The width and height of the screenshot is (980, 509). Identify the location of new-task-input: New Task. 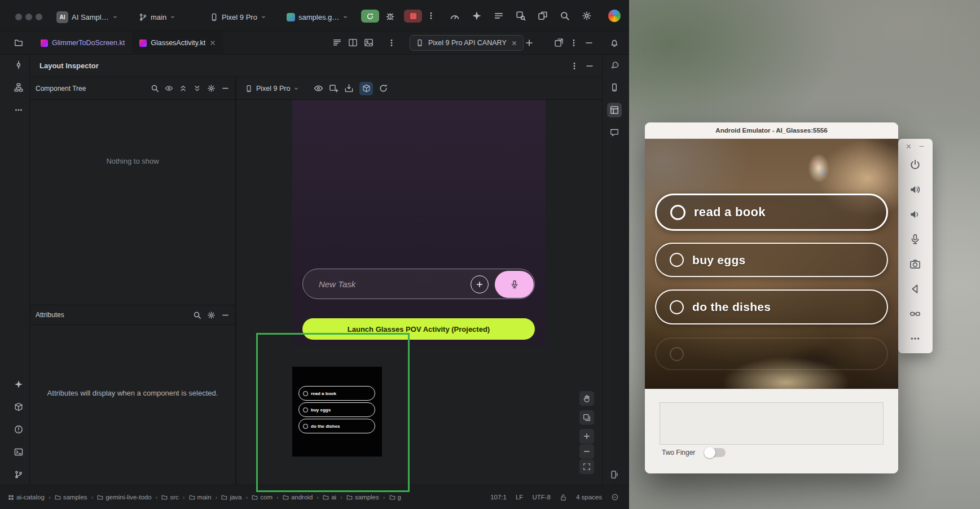
(419, 284).